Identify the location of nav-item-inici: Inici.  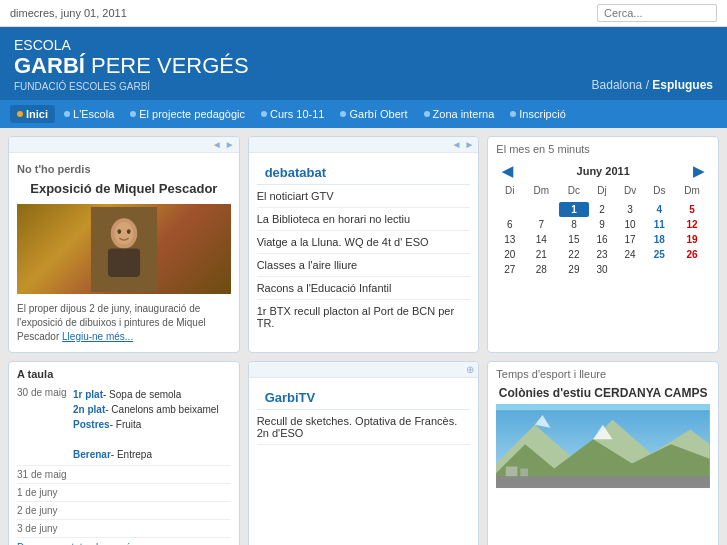
(32, 114).